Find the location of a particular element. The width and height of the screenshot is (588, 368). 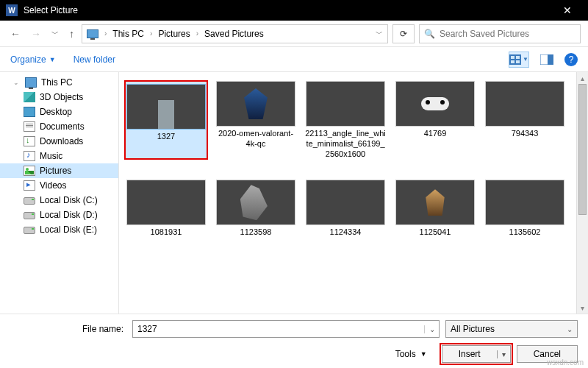

file-label: 2020-omen-valorant-4k-qc is located at coordinates (256, 139).